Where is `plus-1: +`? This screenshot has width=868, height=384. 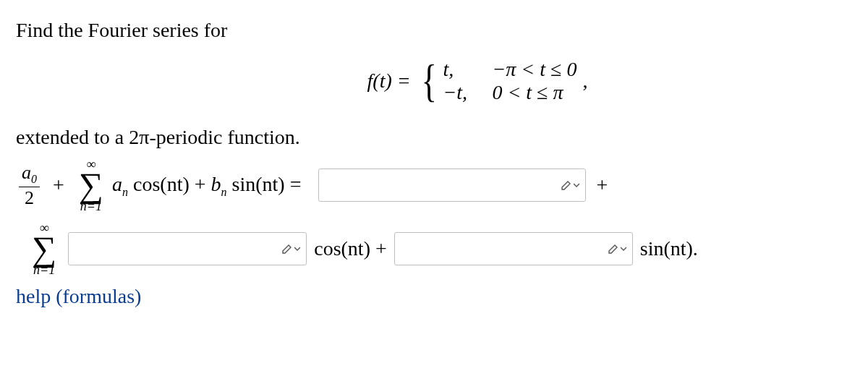 plus-1: + is located at coordinates (59, 185).